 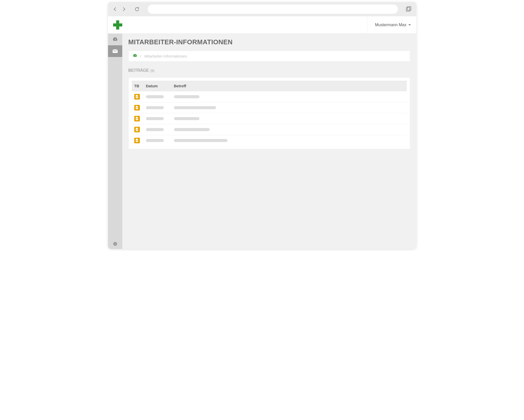 What do you see at coordinates (135, 56) in the screenshot?
I see `breadcrumb-home-icon` at bounding box center [135, 56].